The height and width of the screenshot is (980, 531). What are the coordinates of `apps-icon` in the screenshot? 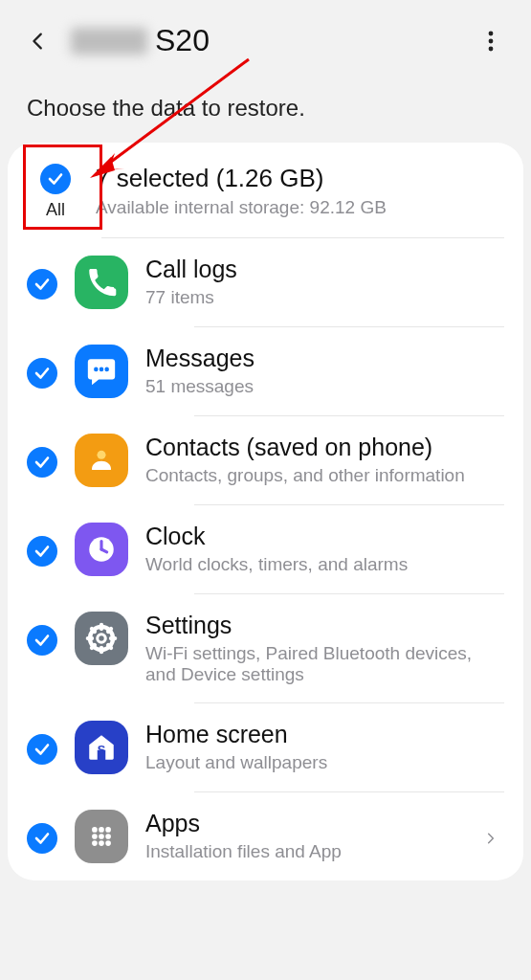 It's located at (101, 836).